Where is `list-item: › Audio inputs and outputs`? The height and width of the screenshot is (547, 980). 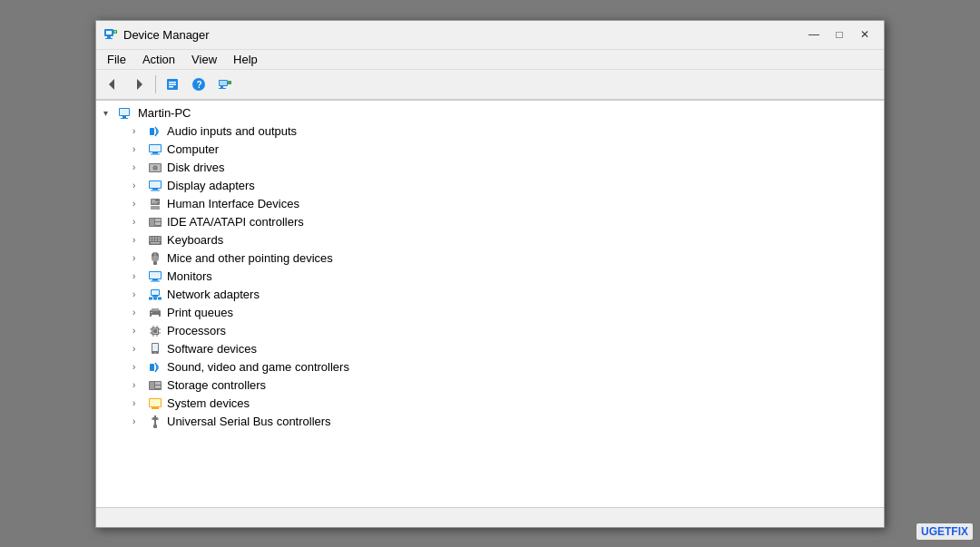
list-item: › Audio inputs and outputs is located at coordinates (490, 132).